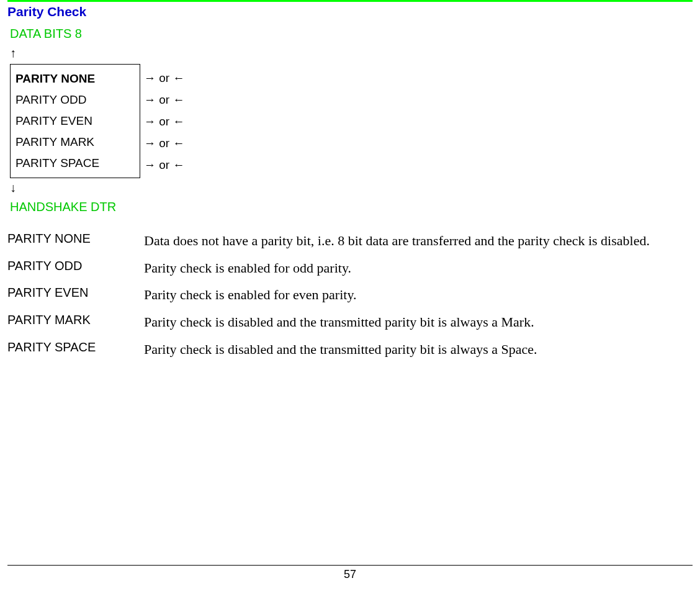  I want to click on definition-description: Data does not have a parity bit, i.e. 8 …, so click(418, 241).